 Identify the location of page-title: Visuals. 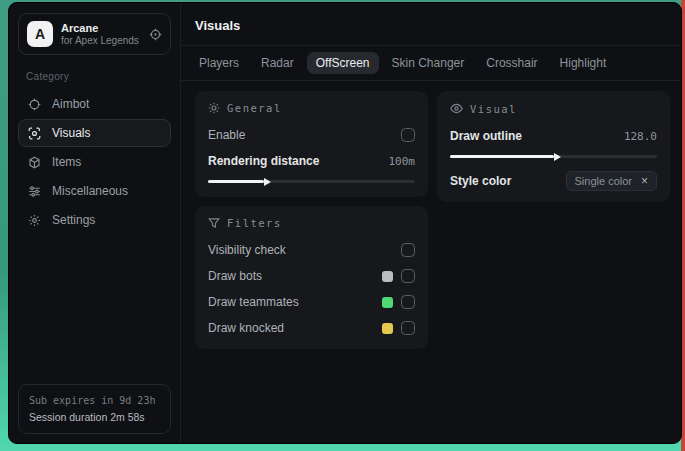
(432, 26).